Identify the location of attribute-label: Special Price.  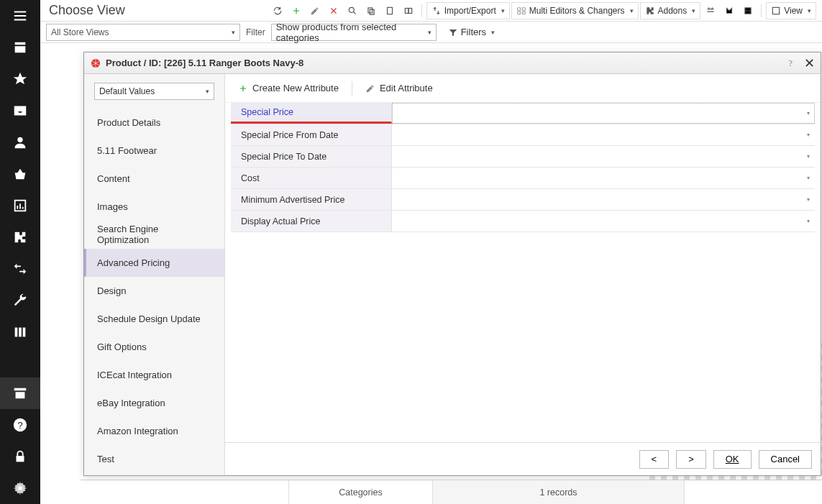
(311, 114).